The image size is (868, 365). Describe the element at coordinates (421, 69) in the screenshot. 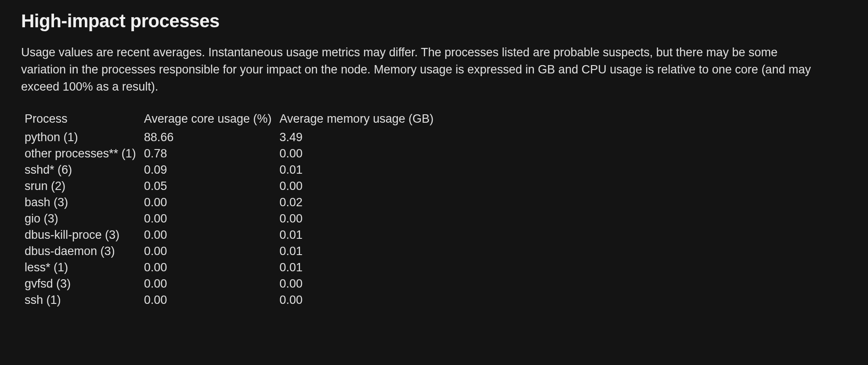

I see `section-description: Usage values are recent averages. Instan…` at that location.